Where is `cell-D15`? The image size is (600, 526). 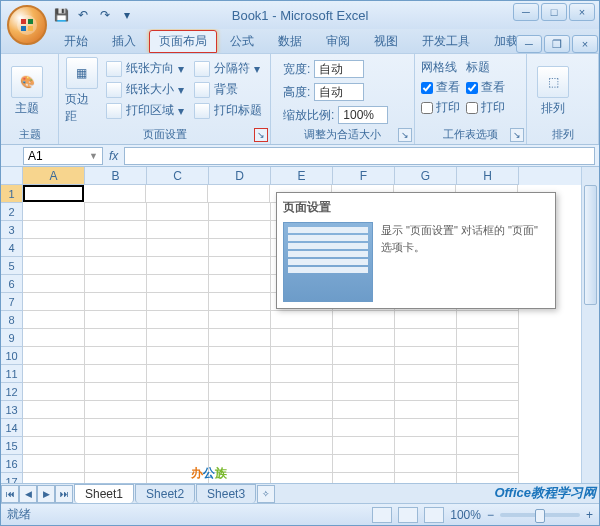 cell-D15 is located at coordinates (240, 446).